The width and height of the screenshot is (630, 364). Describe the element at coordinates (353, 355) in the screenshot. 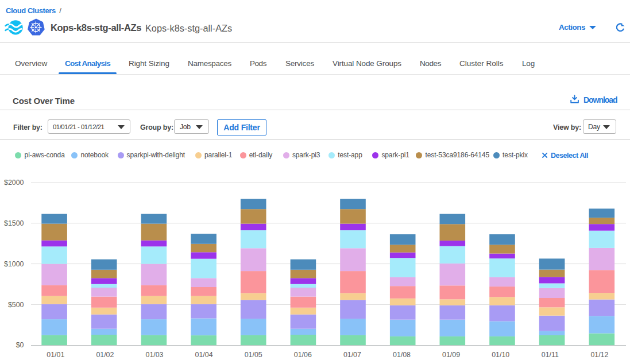

I see `svg-text: 01/07` at that location.